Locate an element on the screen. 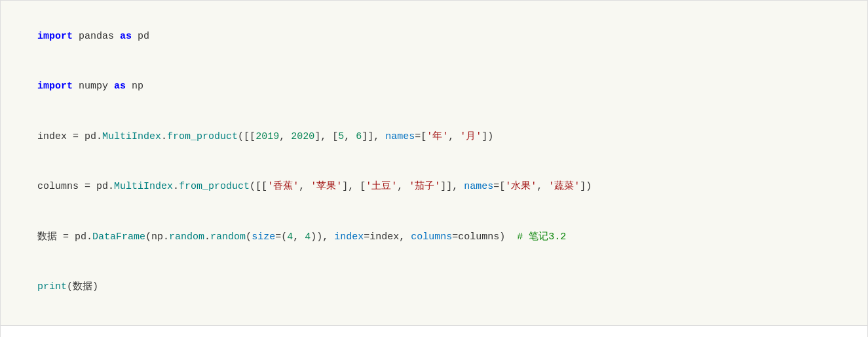 The height and width of the screenshot is (337, 868). keyword-import-2: import is located at coordinates (55, 87).